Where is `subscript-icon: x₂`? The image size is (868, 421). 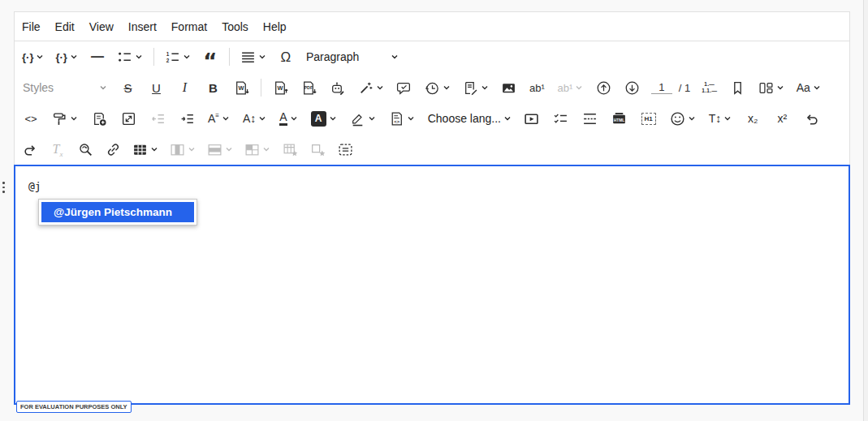 subscript-icon: x₂ is located at coordinates (753, 118).